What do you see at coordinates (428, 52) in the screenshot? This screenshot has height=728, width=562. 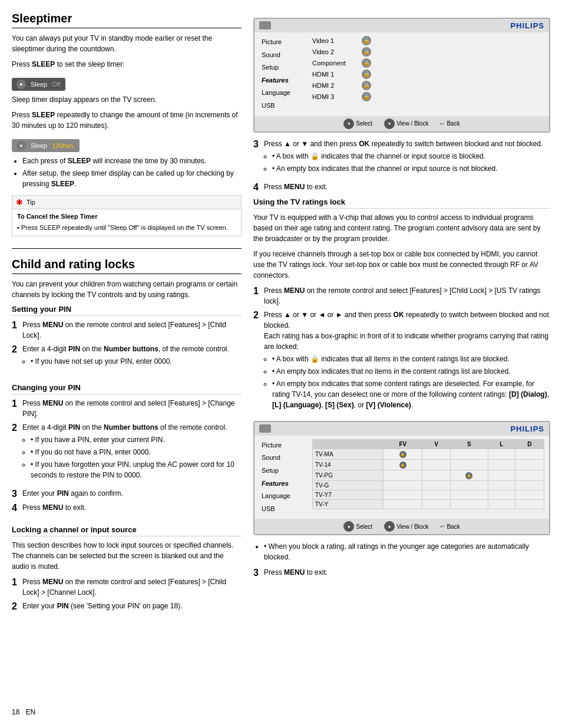 I see `menu-video2: Video 2 🔒` at bounding box center [428, 52].